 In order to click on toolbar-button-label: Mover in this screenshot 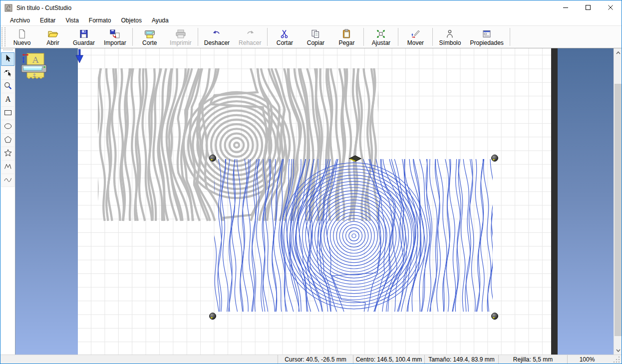, I will do `click(415, 43)`.